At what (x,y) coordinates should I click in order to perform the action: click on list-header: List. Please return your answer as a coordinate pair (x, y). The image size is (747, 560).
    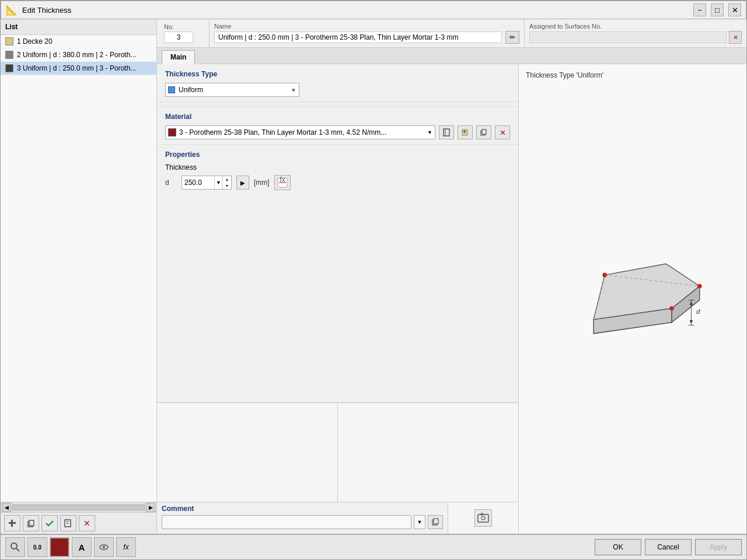
    Looking at the image, I should click on (78, 27).